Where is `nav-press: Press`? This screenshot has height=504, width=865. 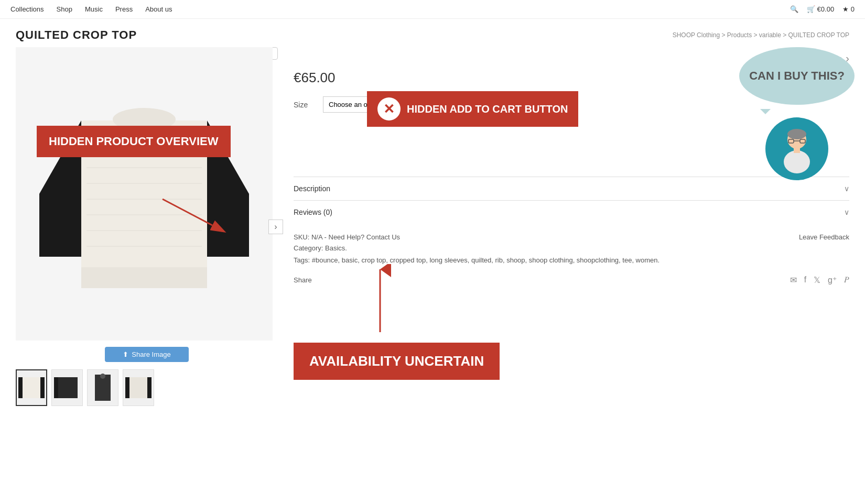
nav-press: Press is located at coordinates (124, 9).